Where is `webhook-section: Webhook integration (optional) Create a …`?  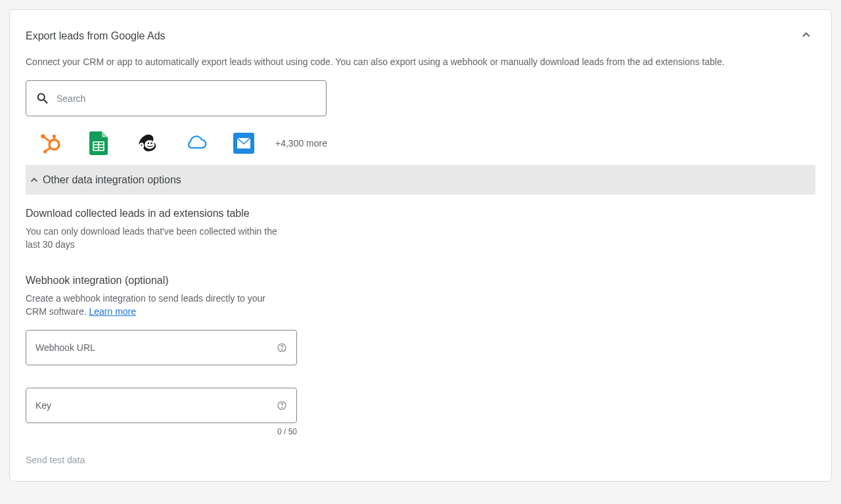
webhook-section: Webhook integration (optional) Create a … is located at coordinates (420, 285).